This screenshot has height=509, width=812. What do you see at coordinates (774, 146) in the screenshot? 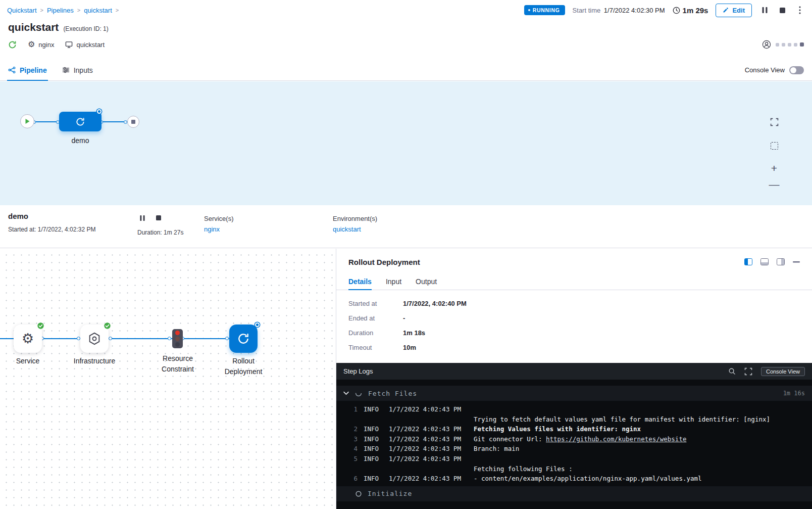
I see `canvas-select-button` at bounding box center [774, 146].